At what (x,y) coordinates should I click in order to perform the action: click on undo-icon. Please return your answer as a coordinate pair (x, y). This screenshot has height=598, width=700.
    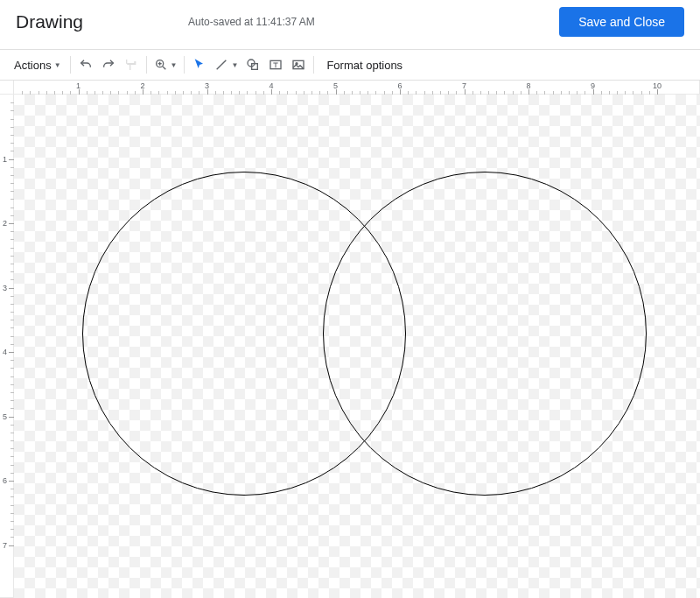
    Looking at the image, I should click on (86, 65).